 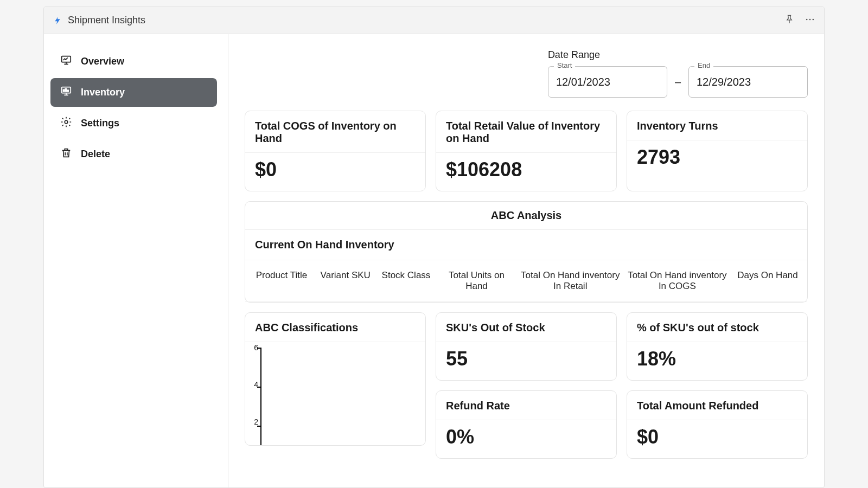 What do you see at coordinates (58, 21) in the screenshot?
I see `app-logo-icon` at bounding box center [58, 21].